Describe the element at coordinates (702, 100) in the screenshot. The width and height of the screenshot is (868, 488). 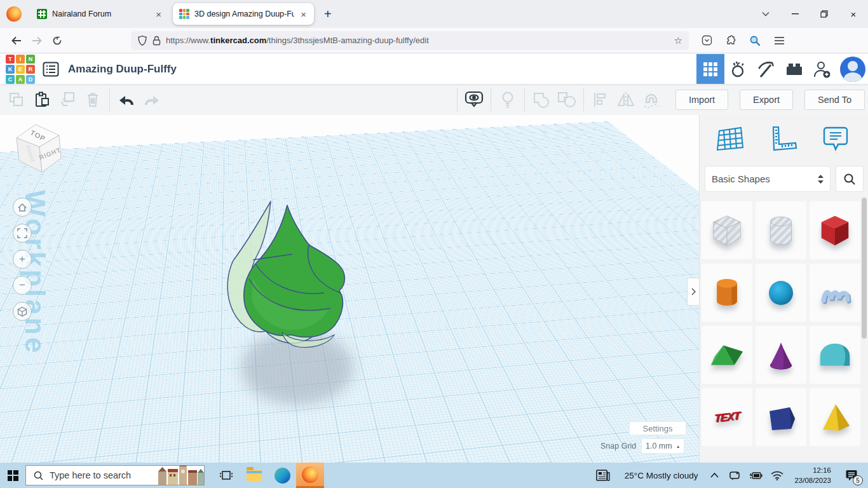
I see `import-button: Import` at that location.